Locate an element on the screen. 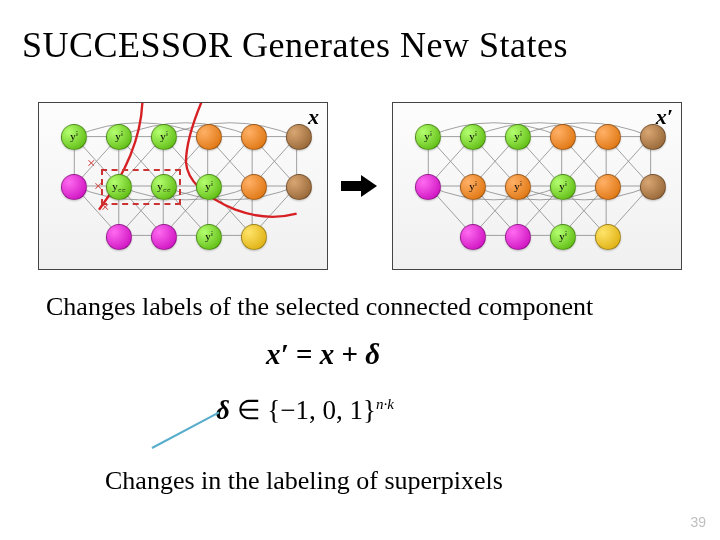 Image resolution: width=720 pixels, height=540 pixels. selected-cc-box is located at coordinates (141, 187).